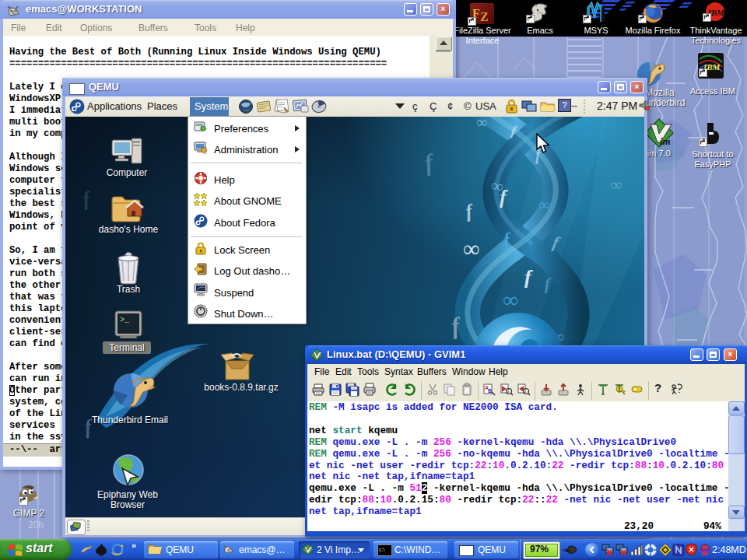 The height and width of the screenshot is (560, 747). I want to click on svg-text: im, so click(665, 142).